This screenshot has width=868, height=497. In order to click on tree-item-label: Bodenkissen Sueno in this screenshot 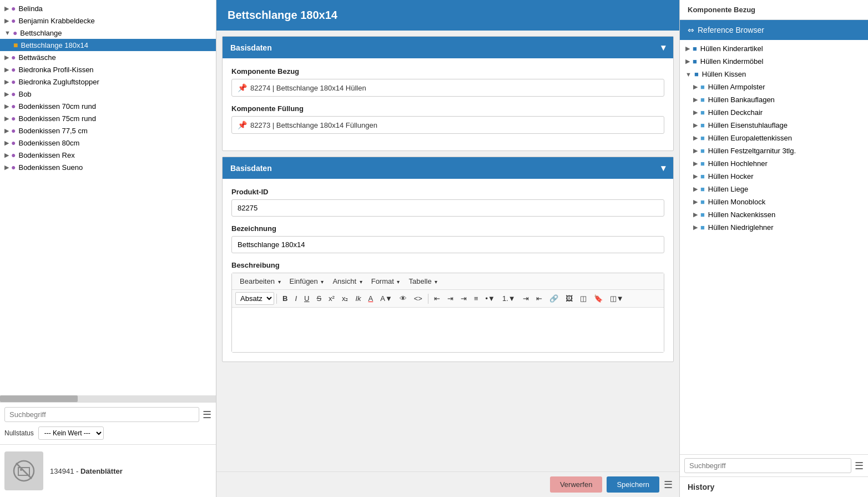, I will do `click(51, 168)`.